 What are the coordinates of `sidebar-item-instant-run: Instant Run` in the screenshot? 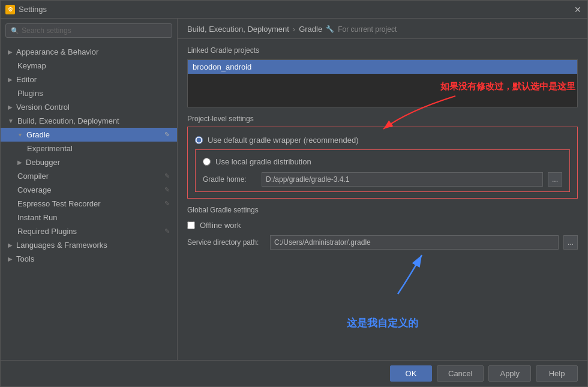 It's located at (89, 217).